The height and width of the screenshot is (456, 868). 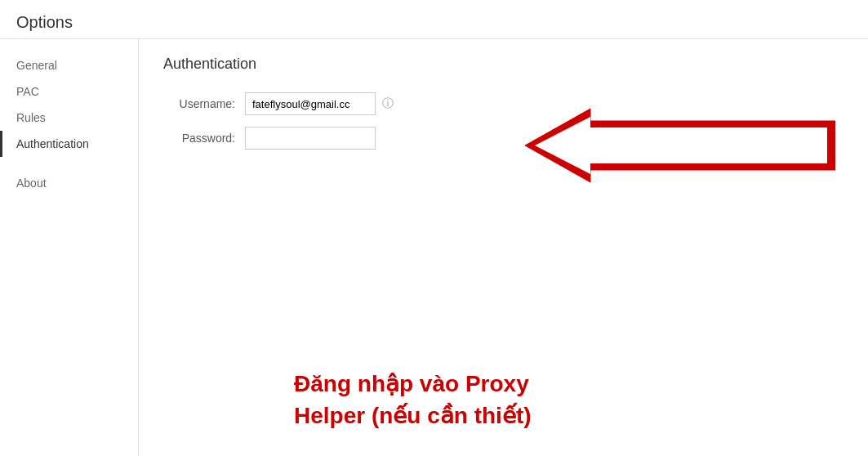 What do you see at coordinates (69, 118) in the screenshot?
I see `sidebar-item-rules: Rules` at bounding box center [69, 118].